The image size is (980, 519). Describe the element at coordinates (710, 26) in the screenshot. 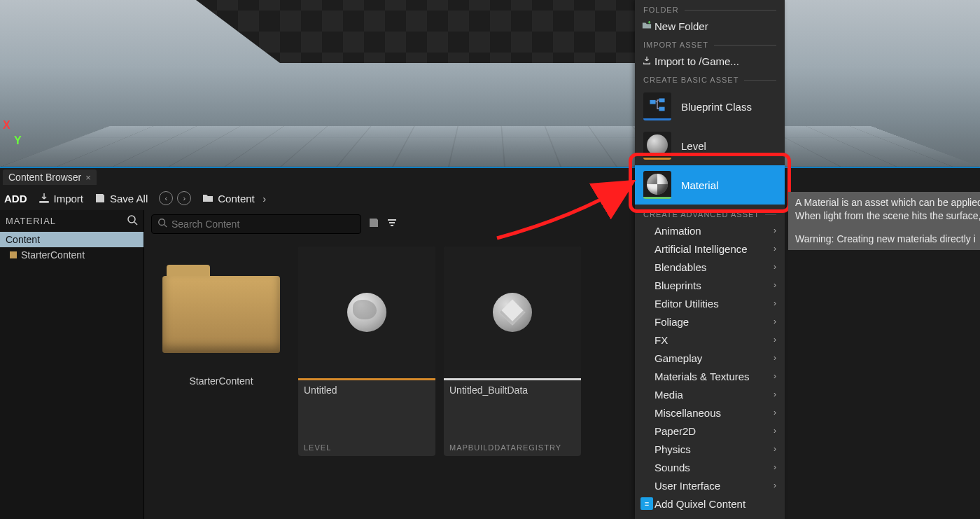

I see `ctx-new-folder: New Folder` at that location.